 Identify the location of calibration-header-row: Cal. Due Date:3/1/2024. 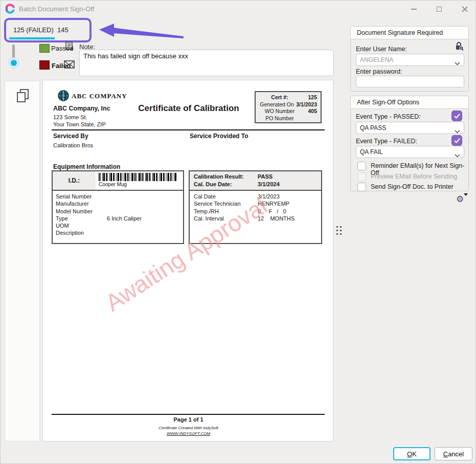
(258, 184).